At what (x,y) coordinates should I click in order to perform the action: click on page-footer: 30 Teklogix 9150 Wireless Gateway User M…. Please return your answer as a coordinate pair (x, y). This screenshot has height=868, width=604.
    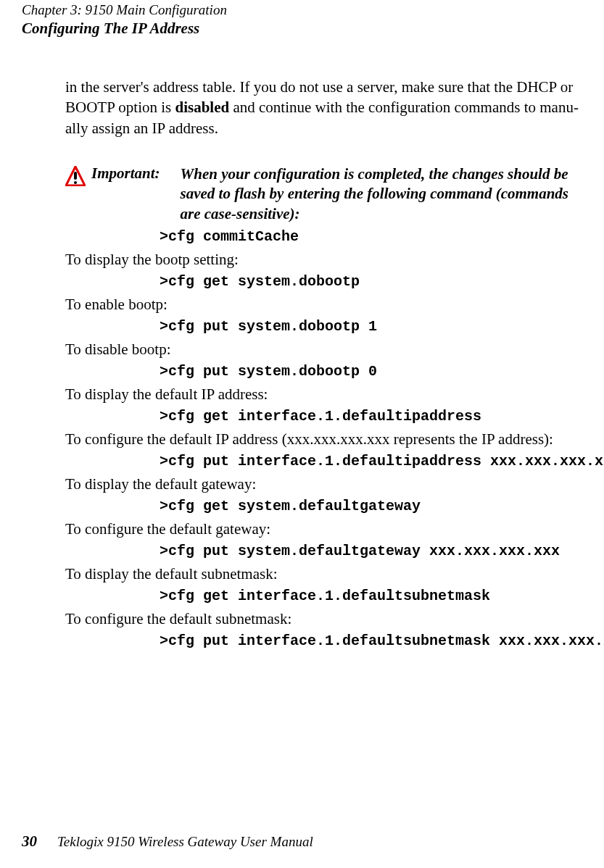
    Looking at the image, I should click on (302, 842).